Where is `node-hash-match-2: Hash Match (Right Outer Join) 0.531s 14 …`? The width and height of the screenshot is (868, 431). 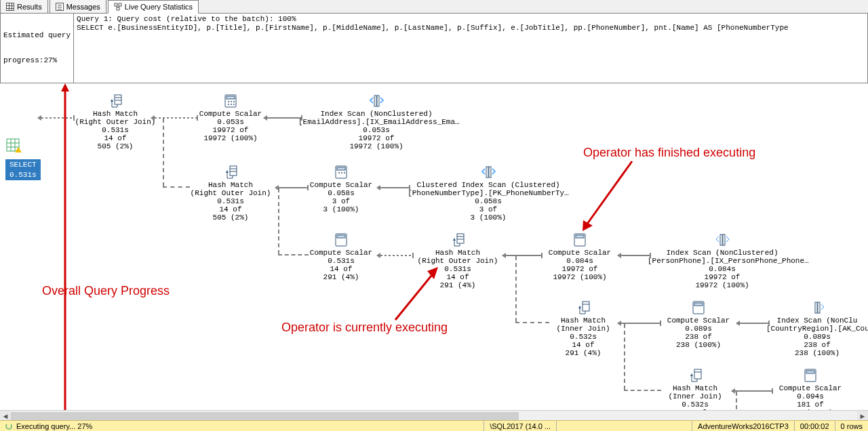 node-hash-match-2: Hash Match (Right Outer Join) 0.531s 14 … is located at coordinates (231, 193).